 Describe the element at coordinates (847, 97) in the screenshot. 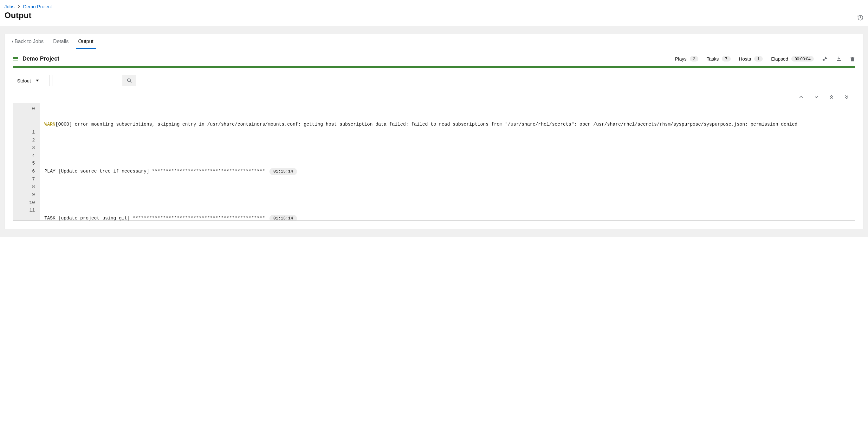

I see `scroll-bottom-icon` at that location.